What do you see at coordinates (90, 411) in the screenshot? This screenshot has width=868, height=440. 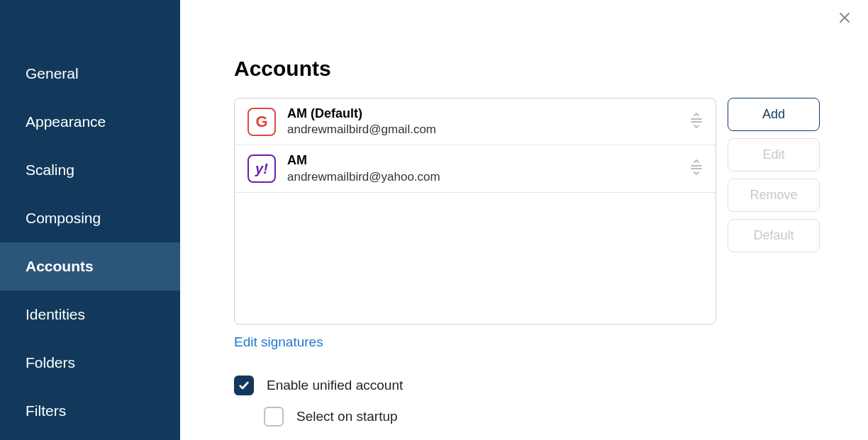 I see `sidebar-item-filters: Filters` at bounding box center [90, 411].